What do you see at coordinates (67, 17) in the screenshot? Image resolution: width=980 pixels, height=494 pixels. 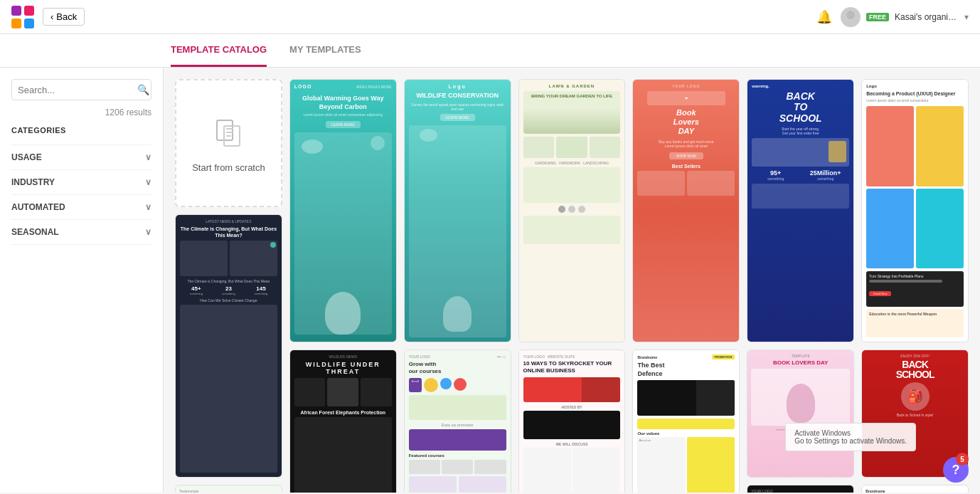 I see `back-label: Back` at bounding box center [67, 17].